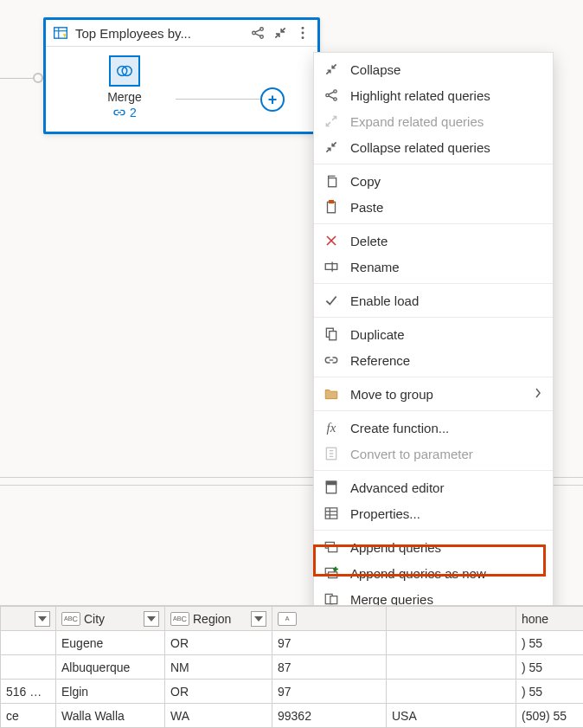  Describe the element at coordinates (550, 716) in the screenshot. I see `cell: (509) 55` at that location.